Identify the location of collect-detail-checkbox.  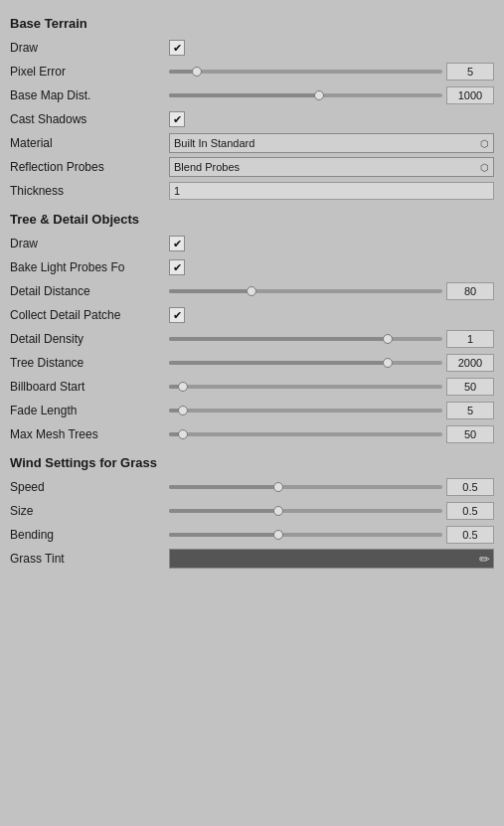
(177, 315).